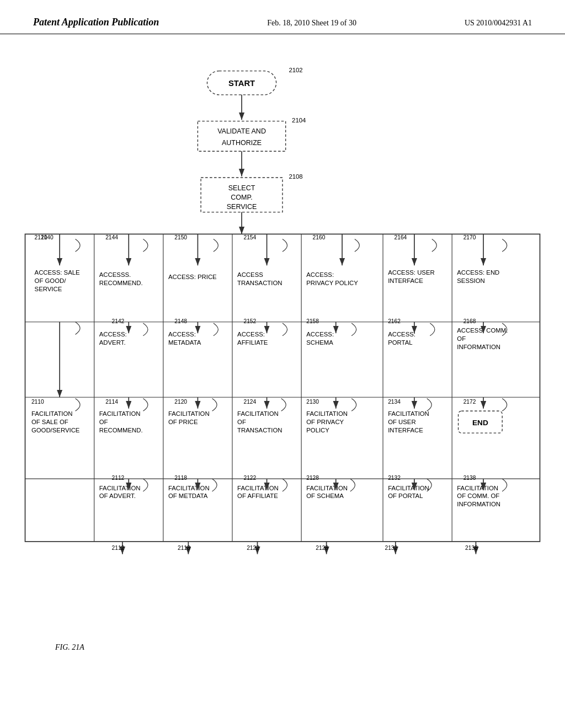 Image resolution: width=565 pixels, height=728 pixels. I want to click on svg-text: OF SALE OF, so click(50, 422).